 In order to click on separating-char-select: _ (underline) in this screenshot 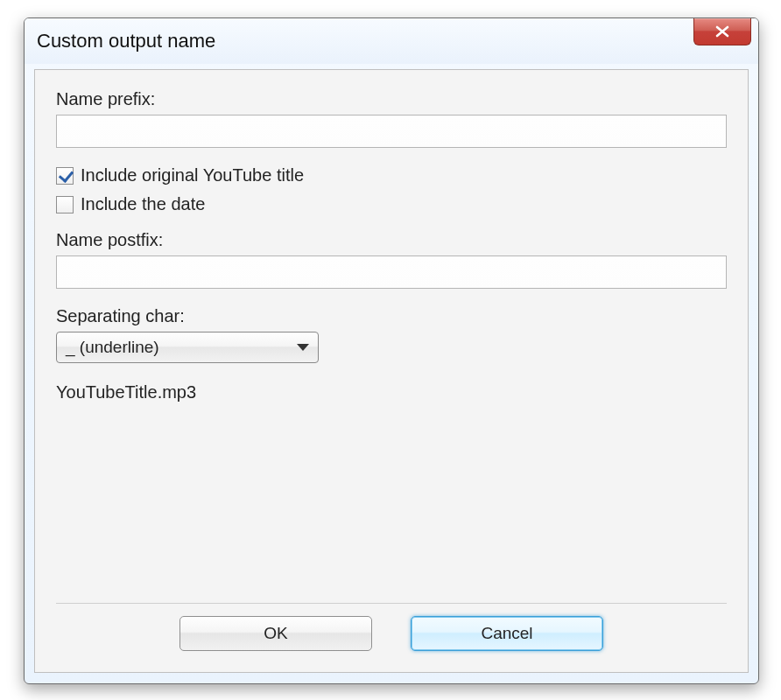, I will do `click(187, 347)`.